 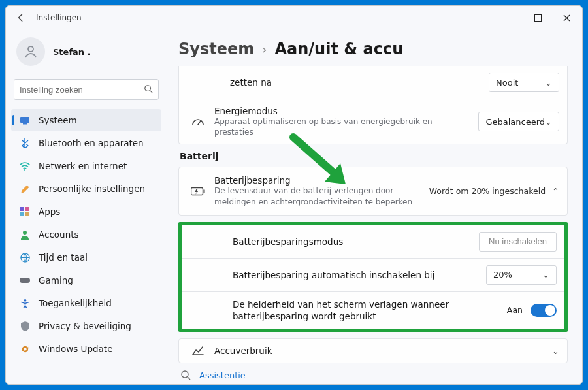 What do you see at coordinates (25, 143) in the screenshot?
I see `bluetooth-icon` at bounding box center [25, 143].